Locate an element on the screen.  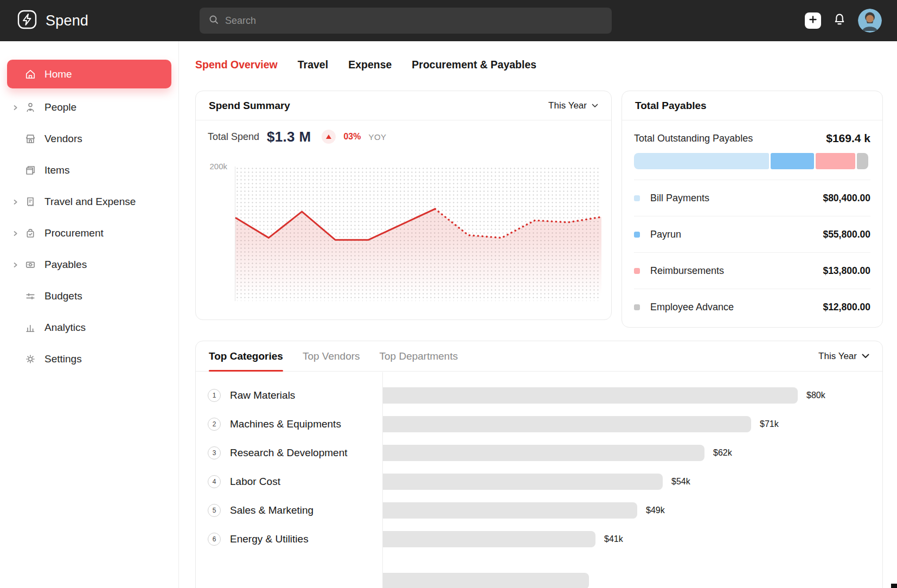
spend-line-chart is located at coordinates (418, 234).